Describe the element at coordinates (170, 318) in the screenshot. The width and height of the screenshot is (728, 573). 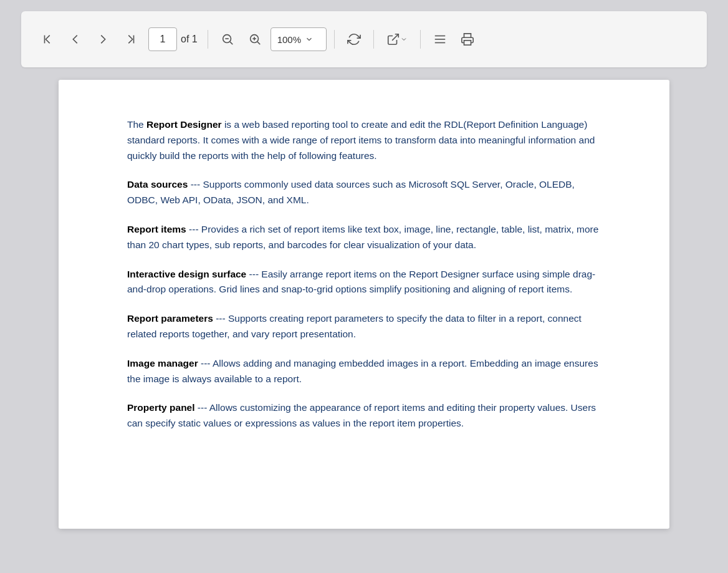
I see `feature-title-3: Report parameters` at that location.